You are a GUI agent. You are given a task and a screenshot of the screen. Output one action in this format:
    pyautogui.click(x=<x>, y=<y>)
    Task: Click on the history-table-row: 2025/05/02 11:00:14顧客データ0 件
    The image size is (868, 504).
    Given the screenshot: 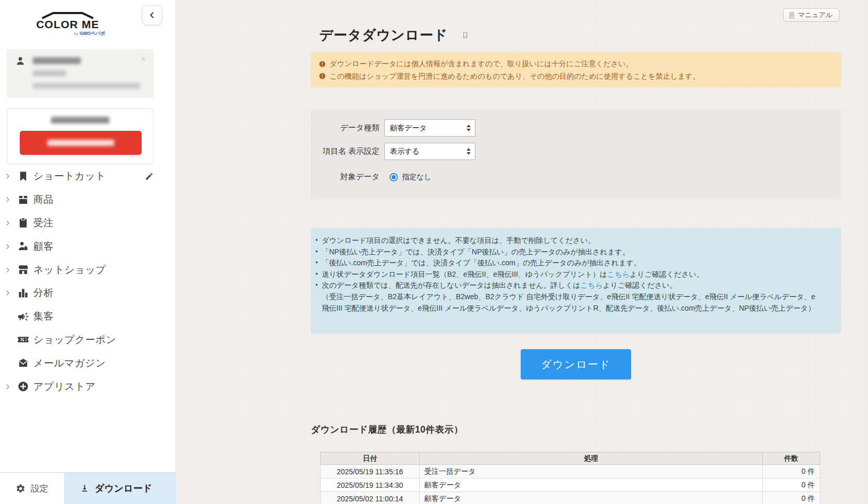 What is the action you would take?
    pyautogui.click(x=571, y=498)
    